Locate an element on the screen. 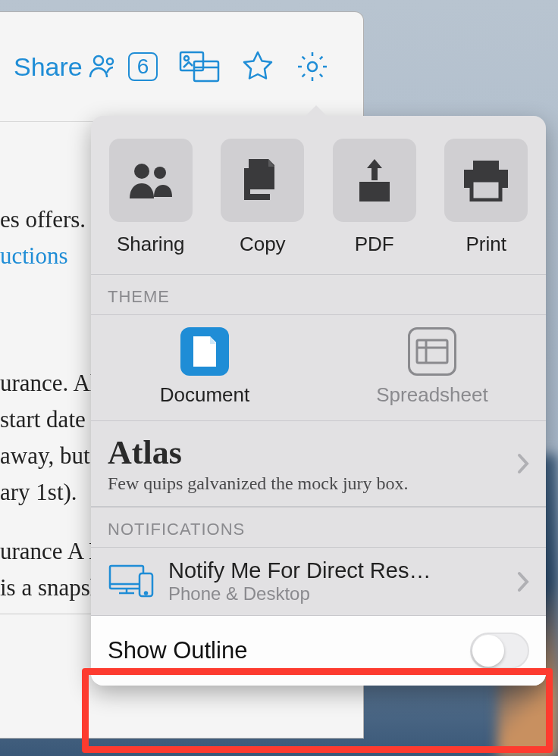 This screenshot has height=756, width=558. pdf-action: PDF is located at coordinates (375, 197).